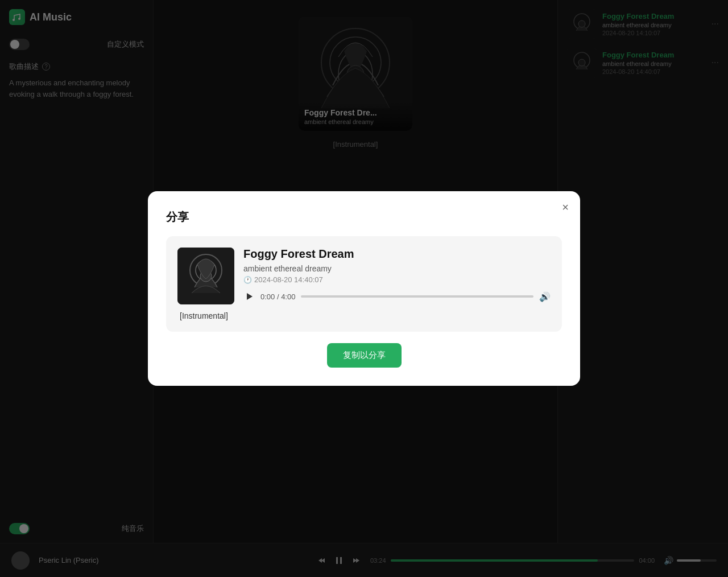  I want to click on modal-album-thumb, so click(206, 276).